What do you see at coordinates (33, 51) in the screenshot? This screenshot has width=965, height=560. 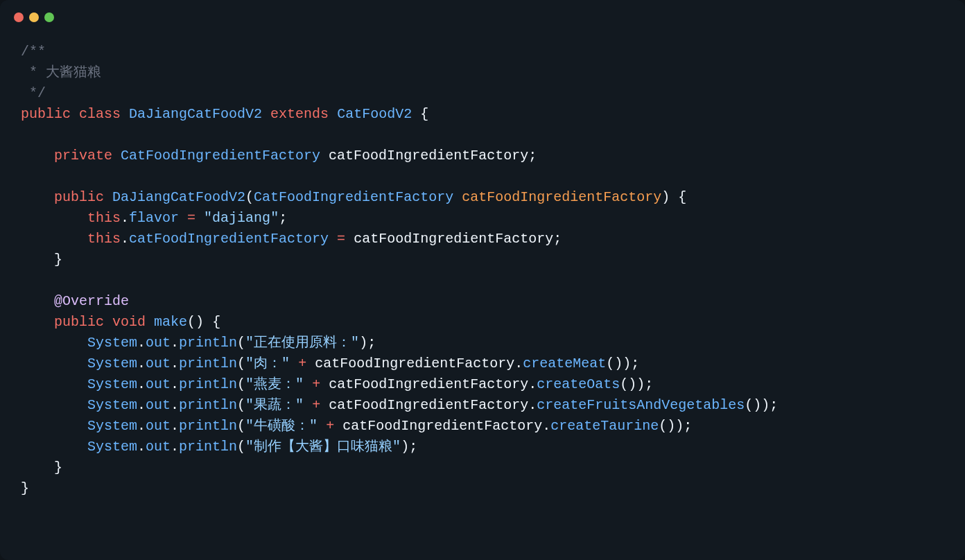 I see `comment-start: /**` at bounding box center [33, 51].